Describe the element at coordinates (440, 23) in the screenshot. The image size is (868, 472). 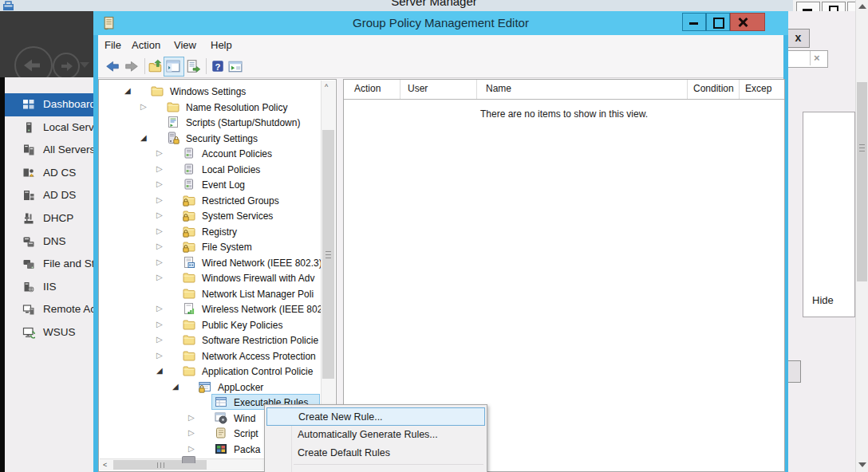
I see `gpme-titlebar: Group Policy Management Editor` at that location.